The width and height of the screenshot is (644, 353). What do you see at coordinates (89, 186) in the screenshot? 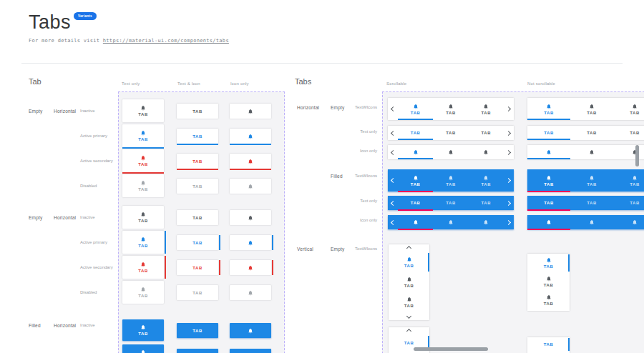
I see `state-label: Disabled` at bounding box center [89, 186].